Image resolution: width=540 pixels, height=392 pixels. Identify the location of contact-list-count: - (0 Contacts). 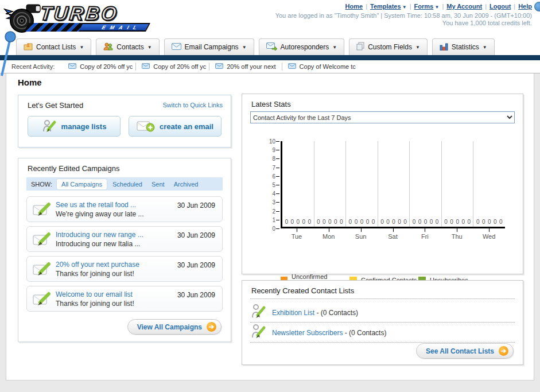
(336, 313).